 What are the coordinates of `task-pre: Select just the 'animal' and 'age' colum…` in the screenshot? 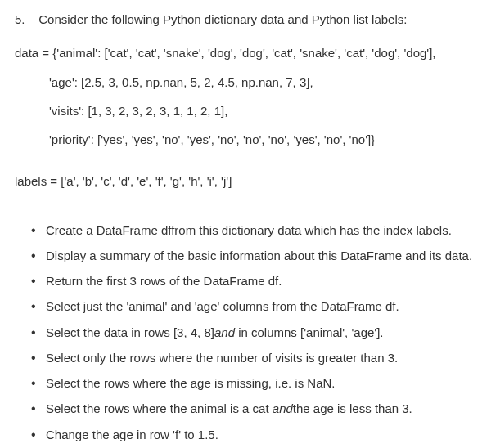 It's located at (223, 306).